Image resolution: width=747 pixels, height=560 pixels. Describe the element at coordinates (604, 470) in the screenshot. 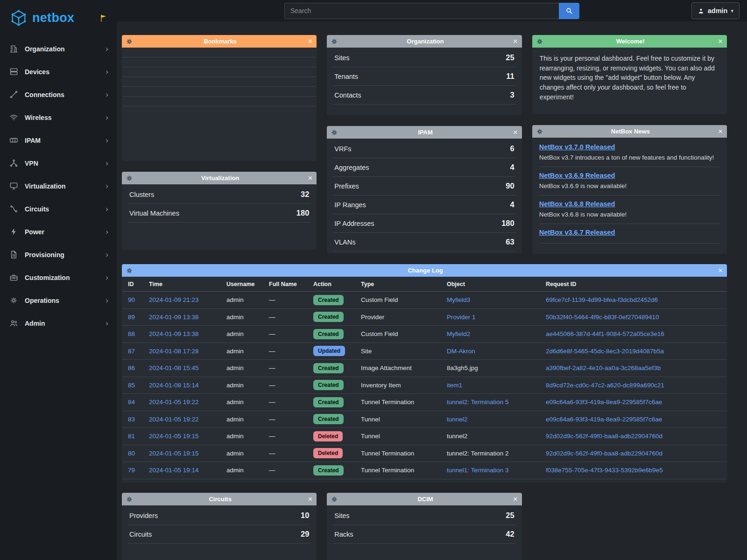

I see `request-id-link: f038e755-705e-47f3-9433-5392b9e6b9e5` at that location.